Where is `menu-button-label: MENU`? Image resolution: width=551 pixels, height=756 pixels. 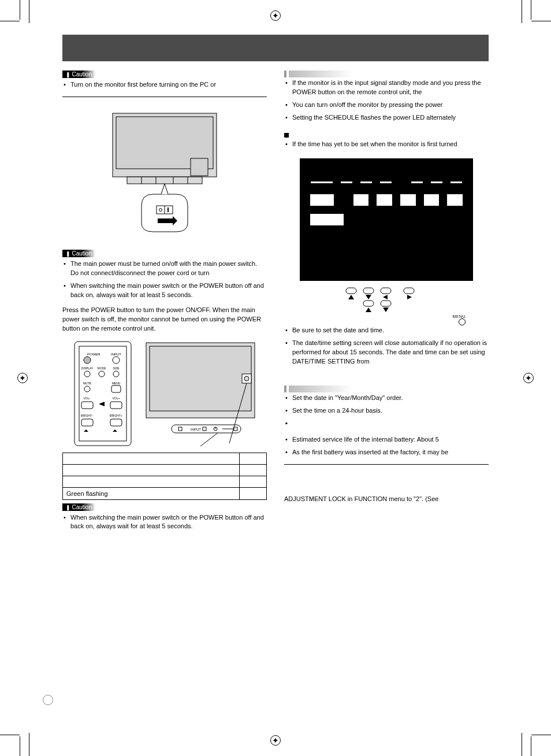 menu-button-label: MENU is located at coordinates (386, 320).